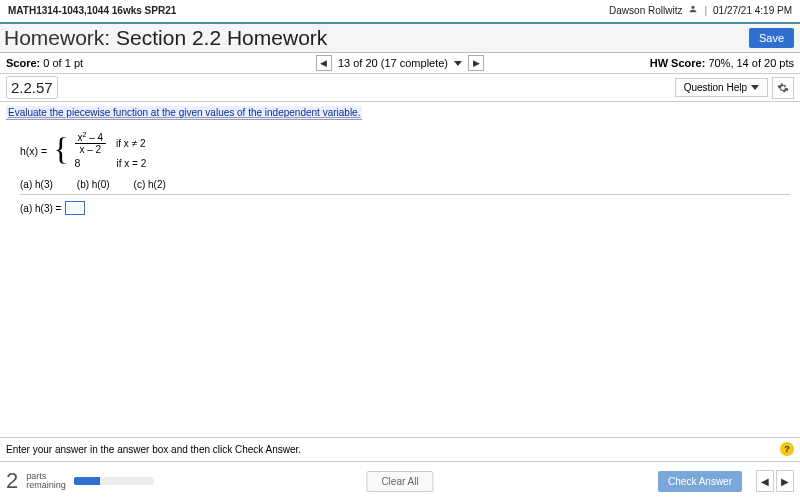  What do you see at coordinates (783, 88) in the screenshot?
I see `gear-icon` at bounding box center [783, 88].